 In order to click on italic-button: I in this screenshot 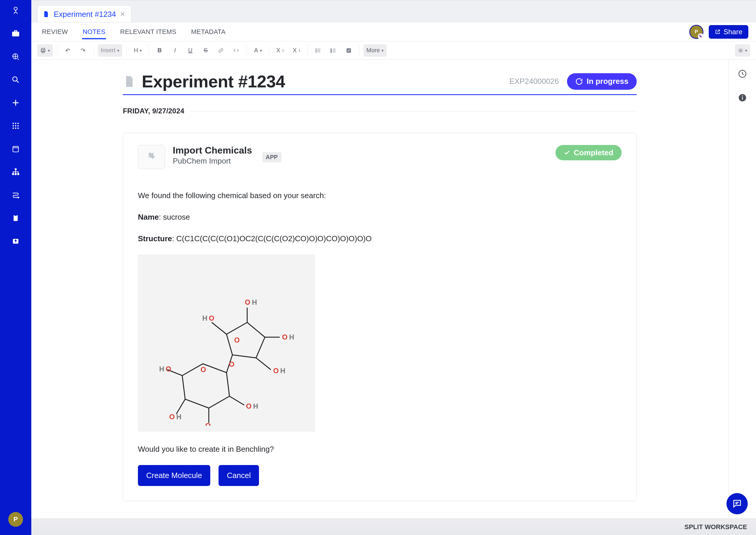, I will do `click(175, 50)`.